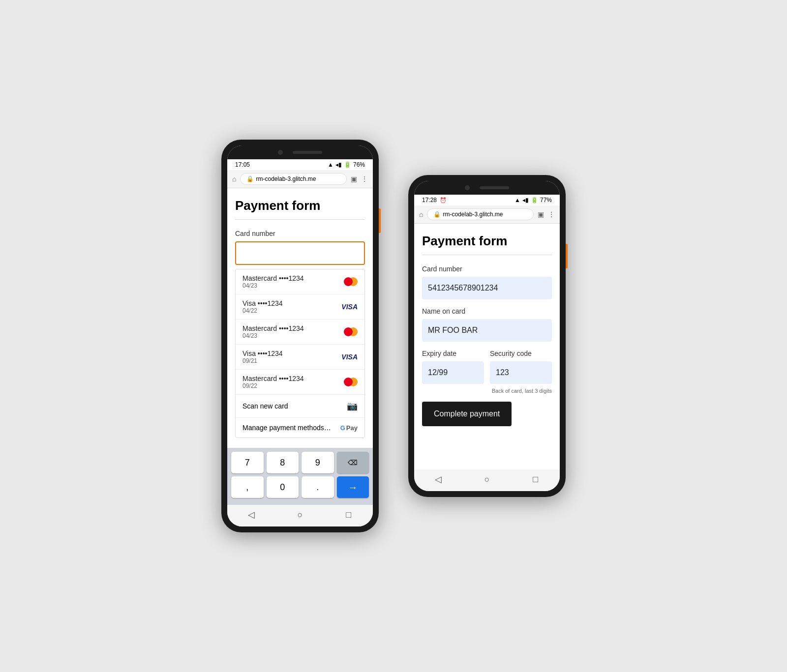 Image resolution: width=787 pixels, height=672 pixels. I want to click on suggestion-info: Mastercard ••••1234 09/22, so click(273, 382).